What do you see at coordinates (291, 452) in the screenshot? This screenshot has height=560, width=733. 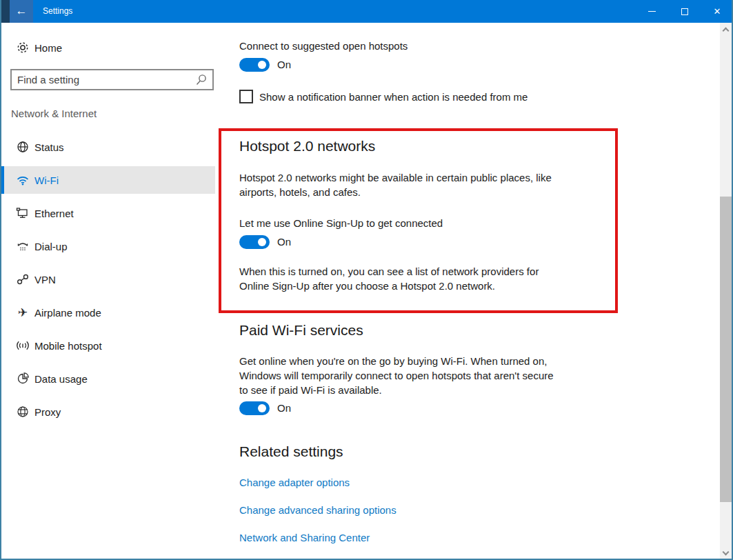 I see `related-settings-heading: Related settings` at bounding box center [291, 452].